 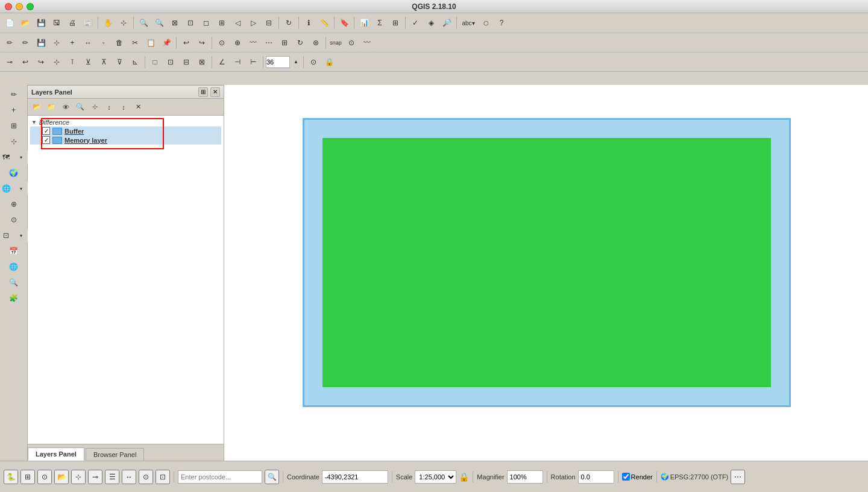 I want to click on snap-dist-btn: ⊣, so click(x=237, y=62).